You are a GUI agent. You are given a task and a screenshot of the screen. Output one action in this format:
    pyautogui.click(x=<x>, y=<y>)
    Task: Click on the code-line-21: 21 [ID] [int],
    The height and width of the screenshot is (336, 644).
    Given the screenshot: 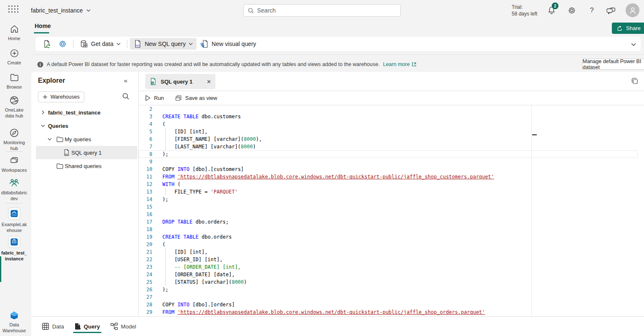 What is the action you would take?
    pyautogui.click(x=388, y=252)
    